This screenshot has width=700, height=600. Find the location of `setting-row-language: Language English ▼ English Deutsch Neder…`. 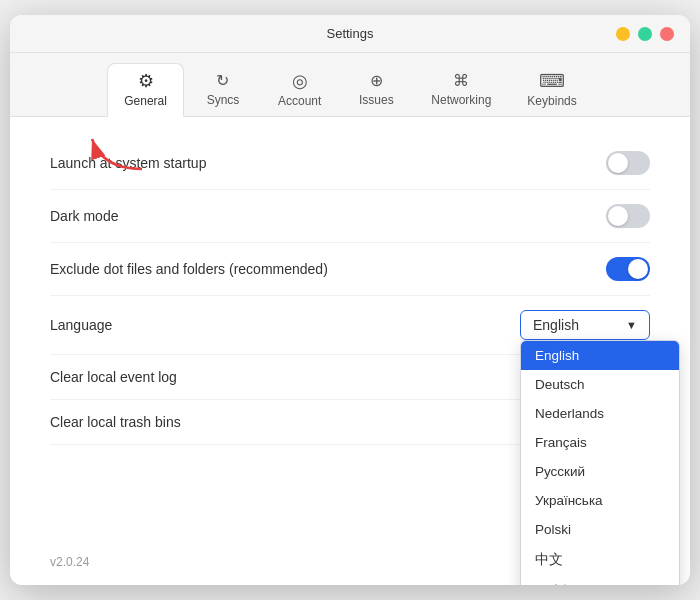

setting-row-language: Language English ▼ English Deutsch Neder… is located at coordinates (350, 326).